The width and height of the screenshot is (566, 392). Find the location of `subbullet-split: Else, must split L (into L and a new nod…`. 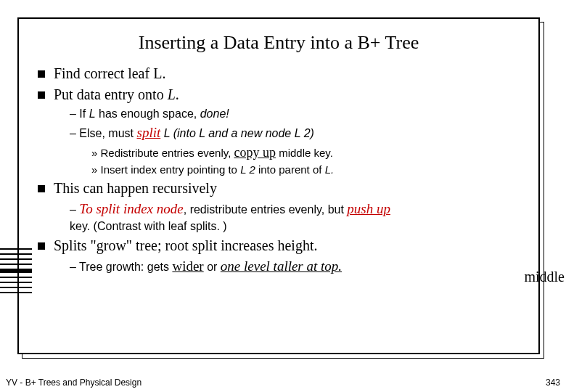

subbullet-split: Else, must split L (into L and a new nod… is located at coordinates (295, 150).